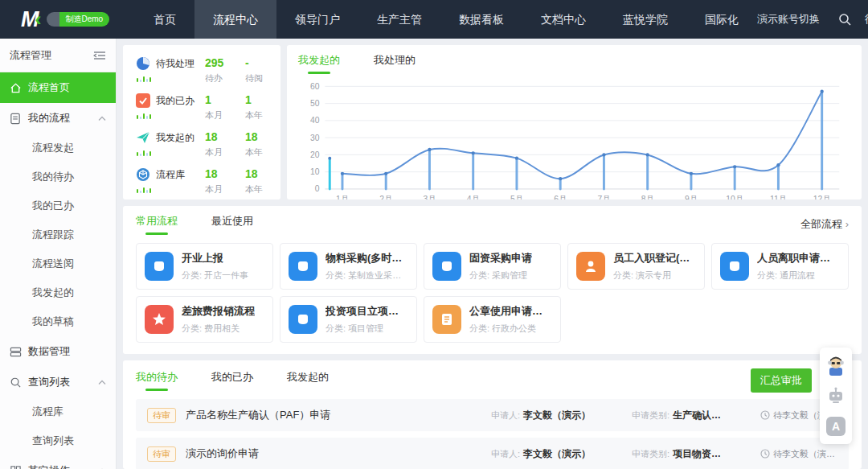  Describe the element at coordinates (58, 441) in the screenshot. I see `sidebar-subitem-查询列表: 查询列表` at that location.